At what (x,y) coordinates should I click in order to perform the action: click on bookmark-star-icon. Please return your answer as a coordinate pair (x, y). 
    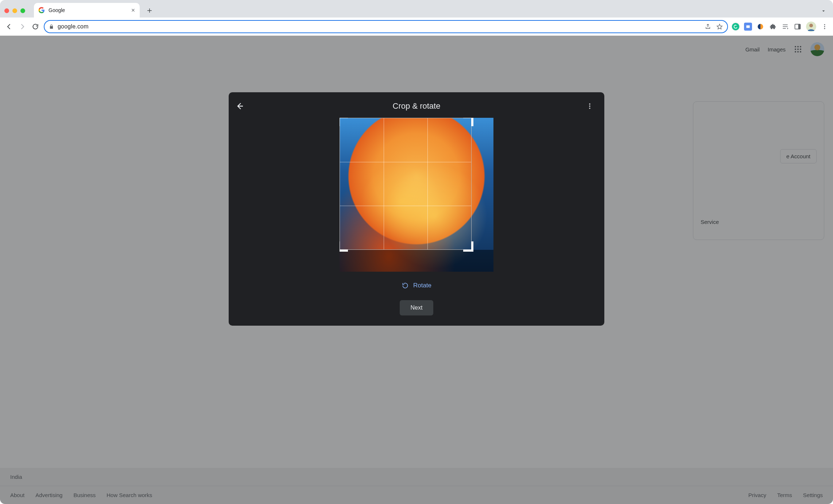
    Looking at the image, I should click on (720, 27).